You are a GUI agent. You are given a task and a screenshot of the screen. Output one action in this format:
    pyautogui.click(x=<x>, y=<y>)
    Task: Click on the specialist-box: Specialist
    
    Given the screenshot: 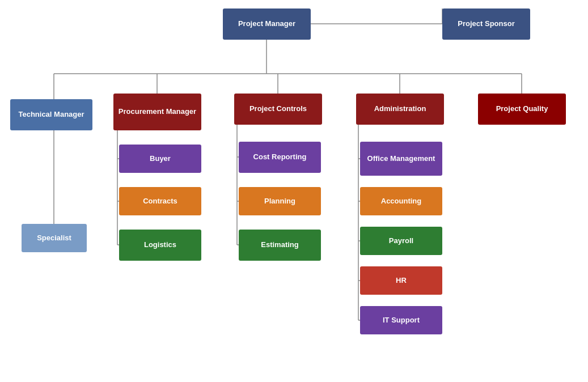 What is the action you would take?
    pyautogui.click(x=54, y=238)
    